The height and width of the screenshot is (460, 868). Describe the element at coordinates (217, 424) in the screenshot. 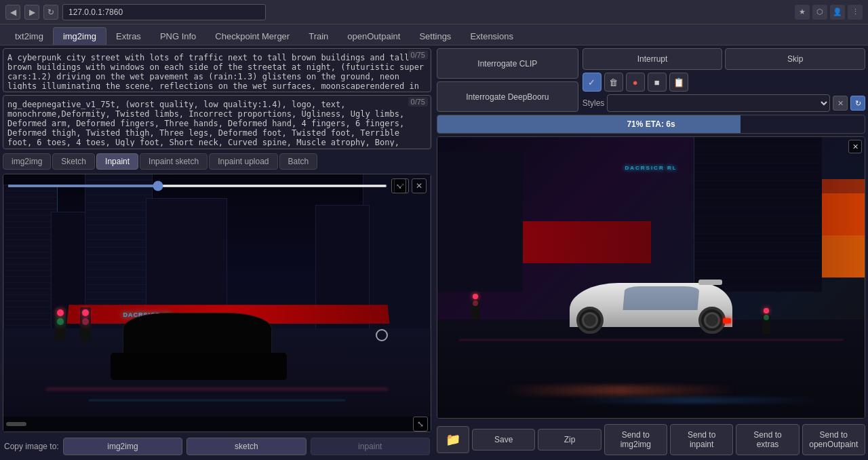

I see `canvas-bottom-bar: ⤡` at that location.